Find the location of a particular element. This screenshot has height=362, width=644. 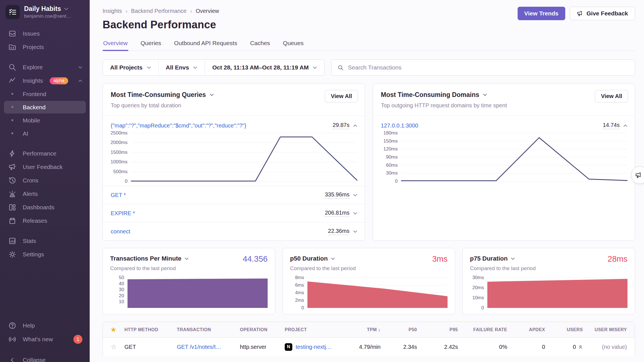

p75-title: p75 Duration is located at coordinates (489, 259).